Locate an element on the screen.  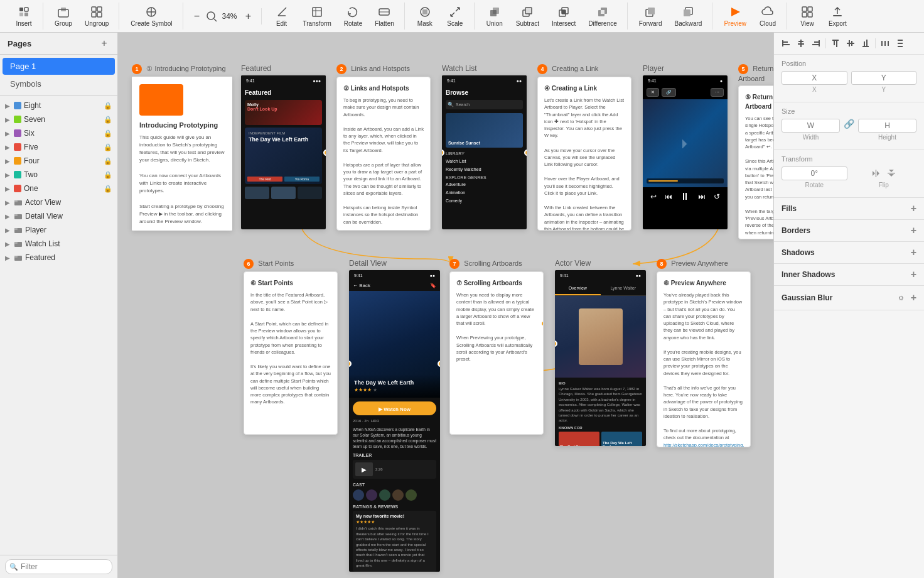
insert-button: Insert is located at coordinates (24, 16).